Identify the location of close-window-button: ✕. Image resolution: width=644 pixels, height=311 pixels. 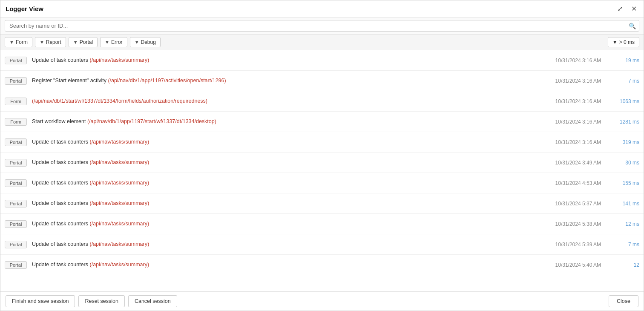
(634, 9).